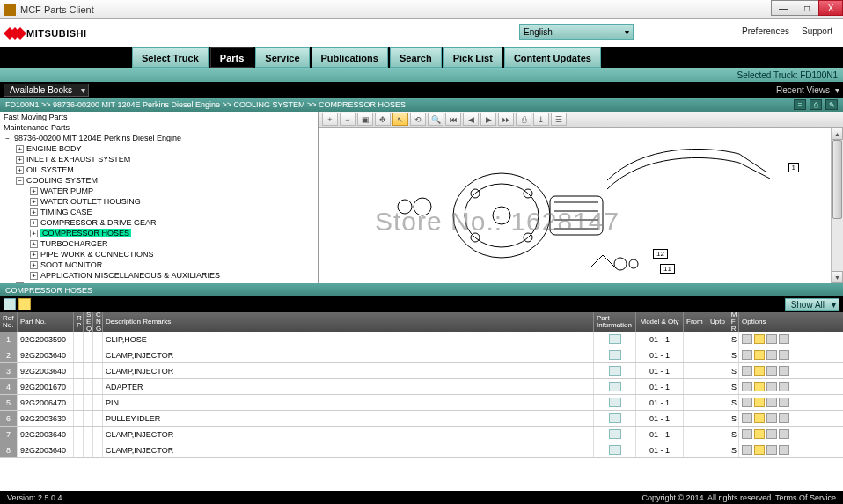  I want to click on table-row: 392G2003640CLAMP,INJECTOR01 - 1S, so click(422, 371).